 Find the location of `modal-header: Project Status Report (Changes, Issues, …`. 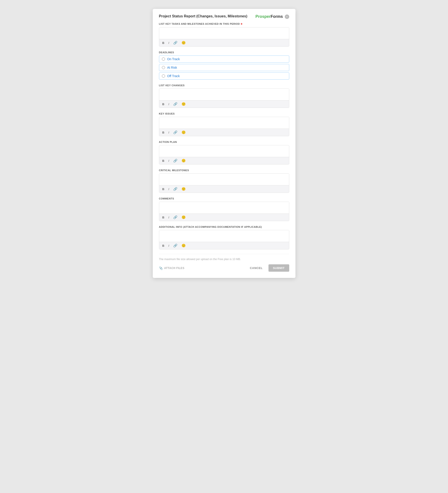

modal-header: Project Status Report (Changes, Issues, … is located at coordinates (224, 17).